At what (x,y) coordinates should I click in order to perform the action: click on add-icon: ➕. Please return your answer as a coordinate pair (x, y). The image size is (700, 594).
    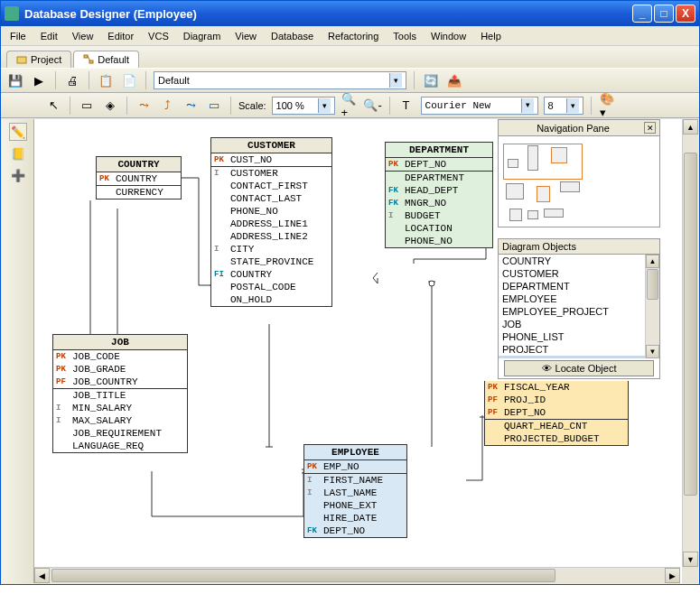
    Looking at the image, I should click on (18, 175).